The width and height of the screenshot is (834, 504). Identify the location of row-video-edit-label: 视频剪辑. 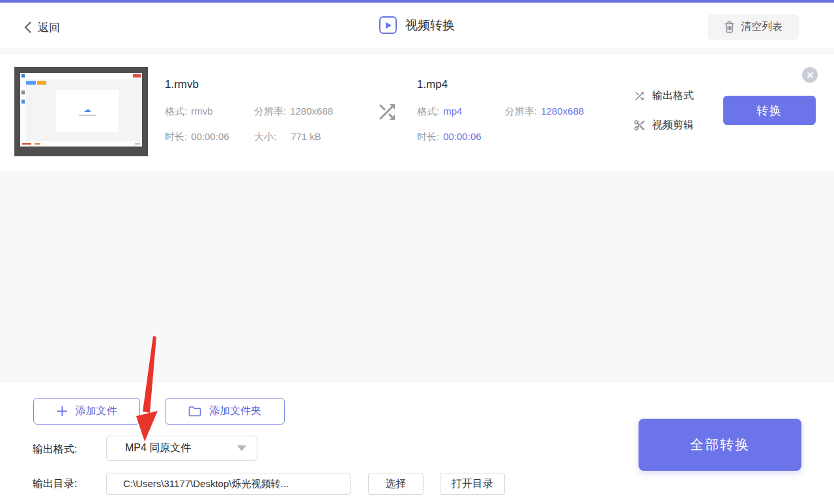
(673, 125).